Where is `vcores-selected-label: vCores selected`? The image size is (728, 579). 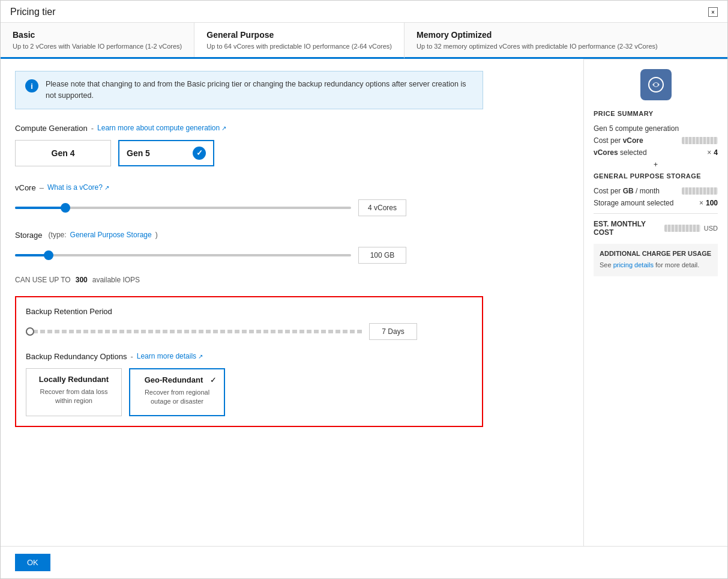 vcores-selected-label: vCores selected is located at coordinates (649, 153).